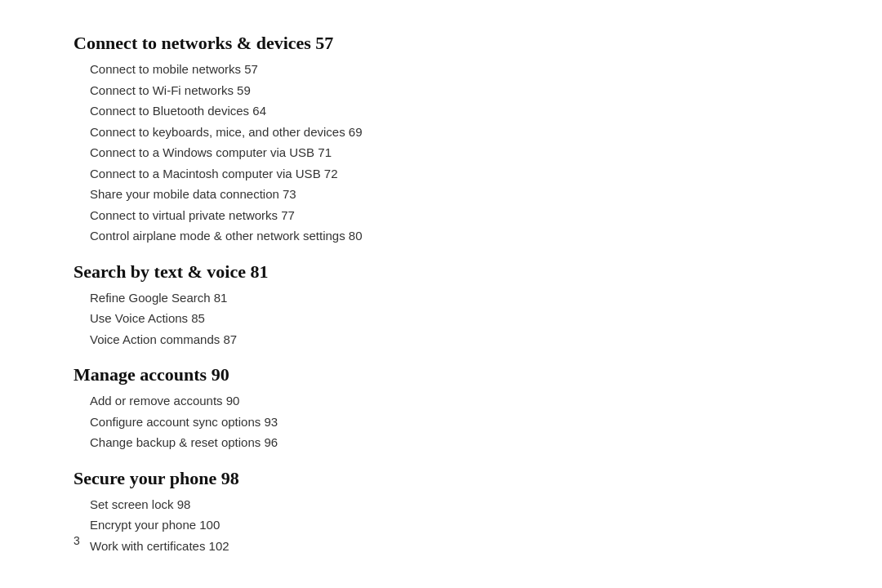 This screenshot has height=588, width=882. I want to click on section-manage-accounts: Manage accounts 90Add or remove accounts…, so click(441, 408).